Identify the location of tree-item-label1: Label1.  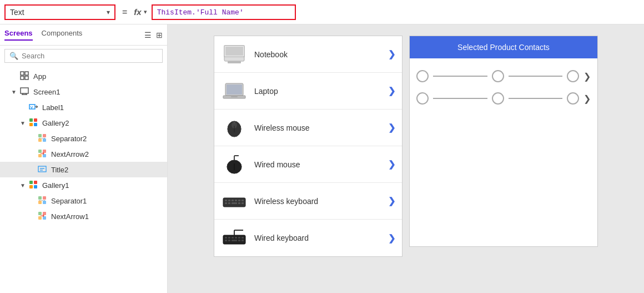
(83, 107).